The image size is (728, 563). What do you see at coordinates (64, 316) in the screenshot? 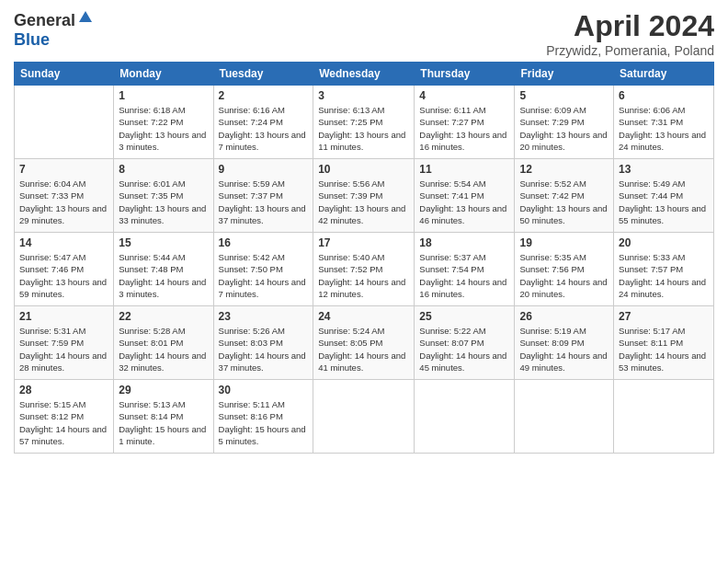
I see `day-number: 21` at bounding box center [64, 316].